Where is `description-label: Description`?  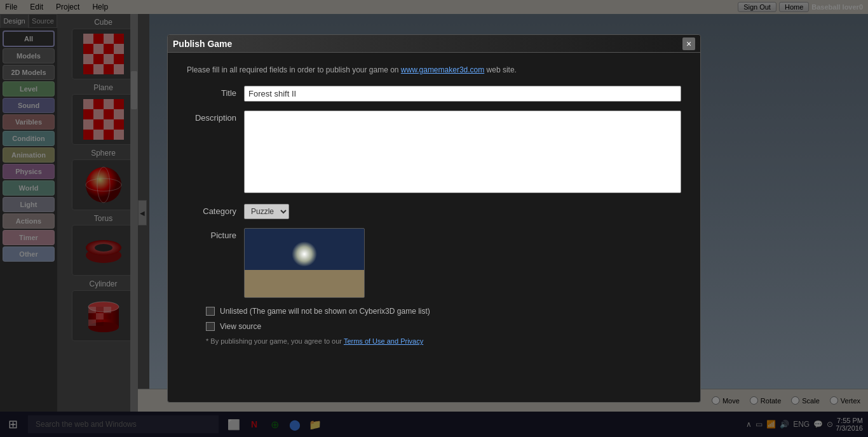 description-label: Description is located at coordinates (215, 117).